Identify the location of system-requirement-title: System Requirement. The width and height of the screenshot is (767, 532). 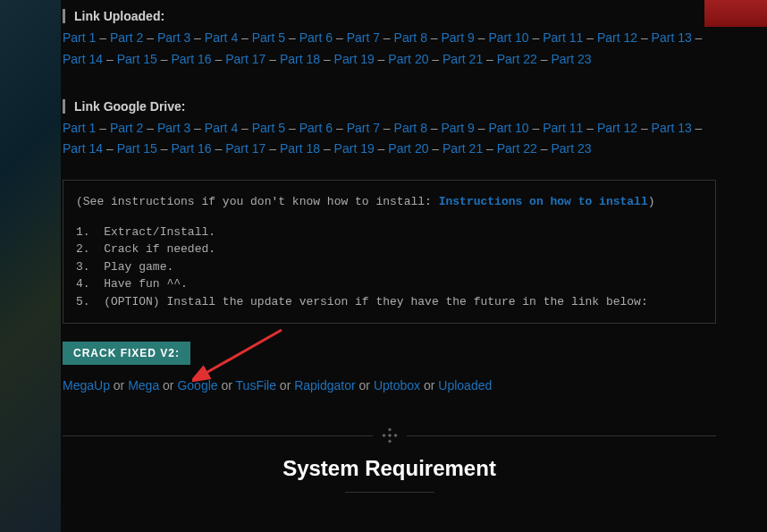
(390, 469).